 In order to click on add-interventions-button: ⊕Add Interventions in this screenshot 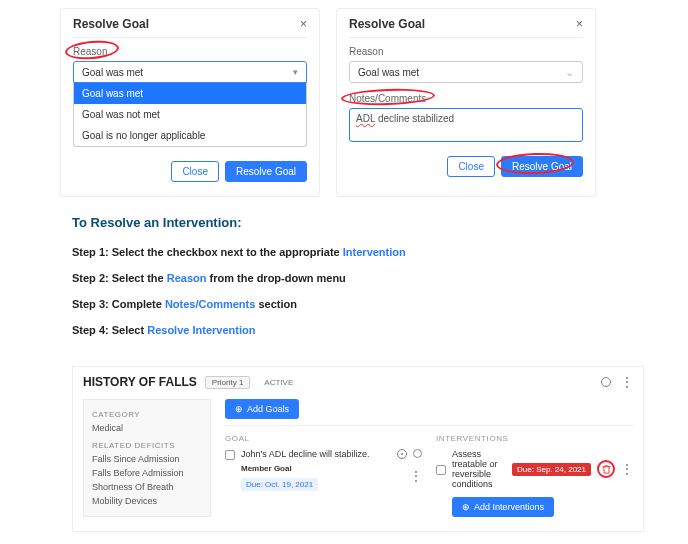, I will do `click(503, 507)`.